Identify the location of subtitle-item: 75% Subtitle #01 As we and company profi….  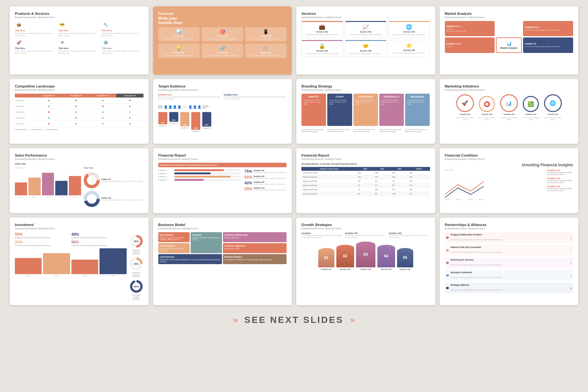
(266, 171).